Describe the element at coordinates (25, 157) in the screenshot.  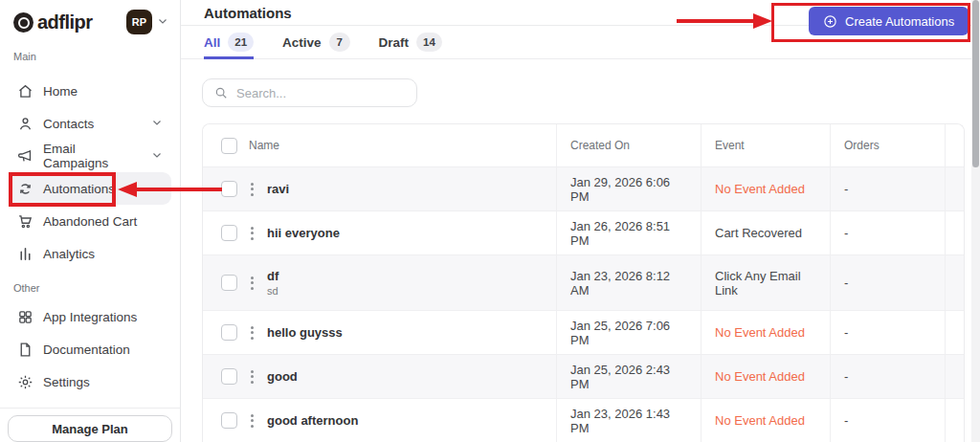
I see `megaphone-icon` at that location.